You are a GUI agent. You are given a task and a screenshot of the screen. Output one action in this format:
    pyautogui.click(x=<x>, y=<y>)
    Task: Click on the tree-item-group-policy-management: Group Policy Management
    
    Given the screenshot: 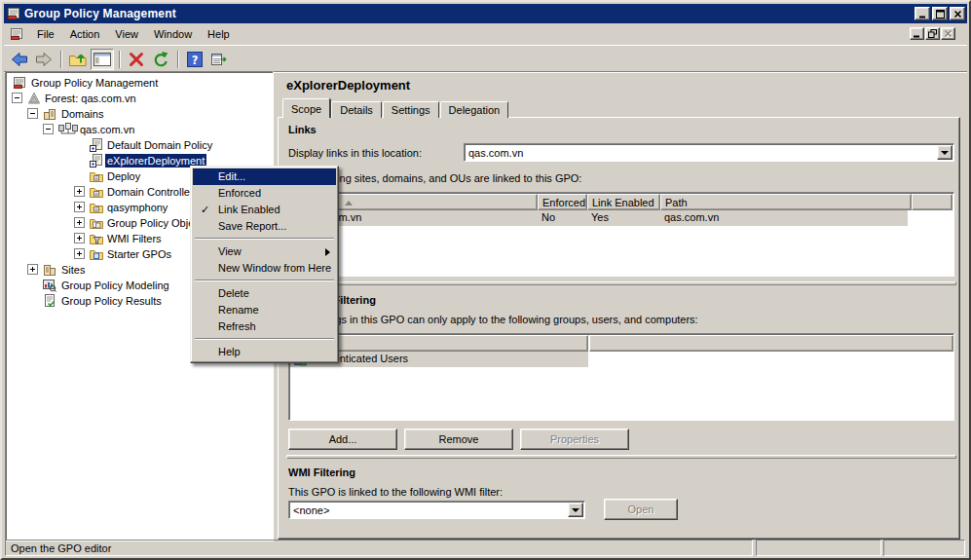 What is the action you would take?
    pyautogui.click(x=139, y=83)
    